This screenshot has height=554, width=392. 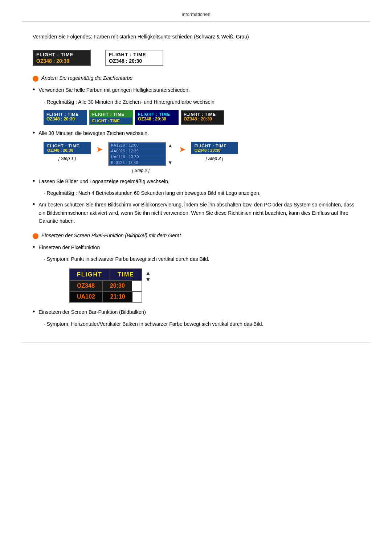 I want to click on bullet3-text: Lassen Sie Bilder und Logoanzeige regelm…, so click(x=104, y=181).